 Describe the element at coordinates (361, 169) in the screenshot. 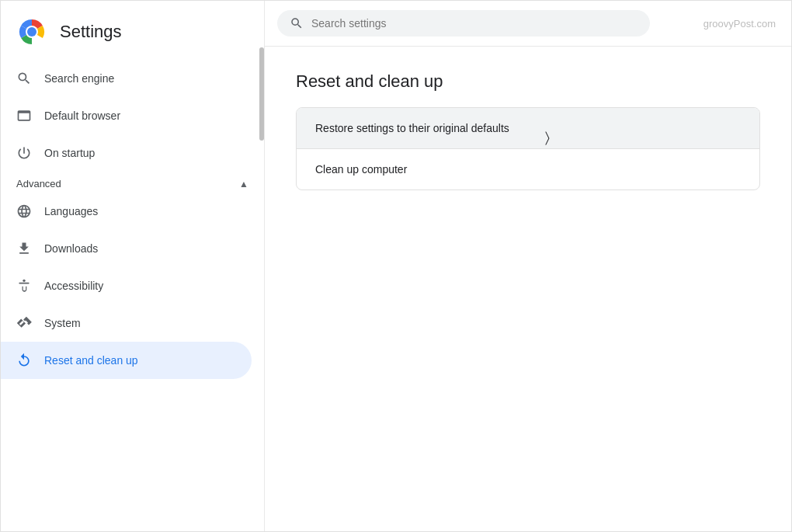

I see `clean-up-computer-label: Clean up computer` at that location.